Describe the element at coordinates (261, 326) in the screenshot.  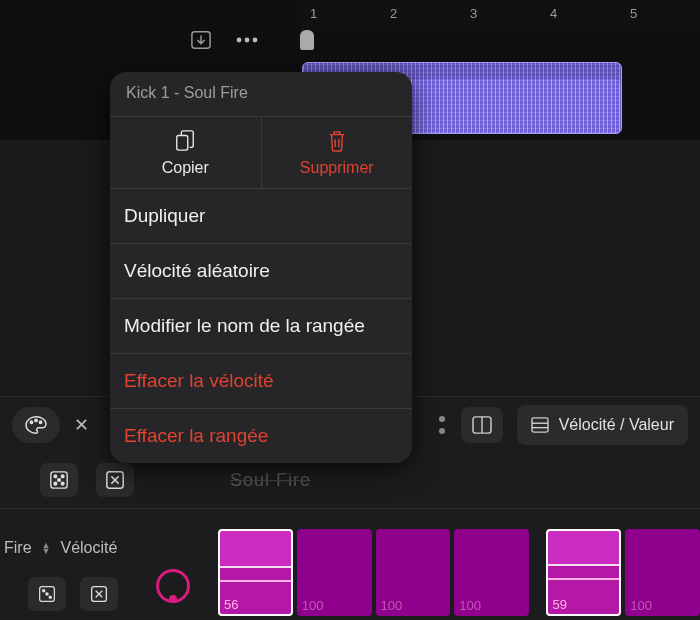
I see `menu-item-rename-row: Modifier le nom de la rangée` at that location.